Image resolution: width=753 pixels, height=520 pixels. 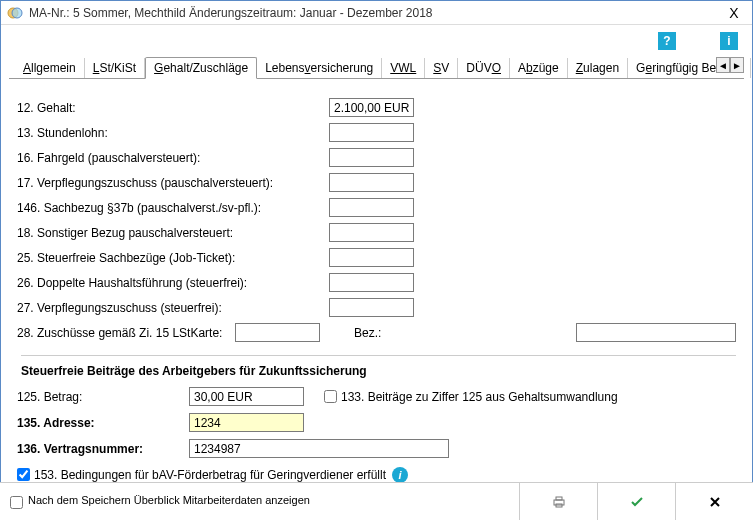 What do you see at coordinates (173, 108) in the screenshot?
I see `label-12-gehalt: 12. Gehalt:` at bounding box center [173, 108].